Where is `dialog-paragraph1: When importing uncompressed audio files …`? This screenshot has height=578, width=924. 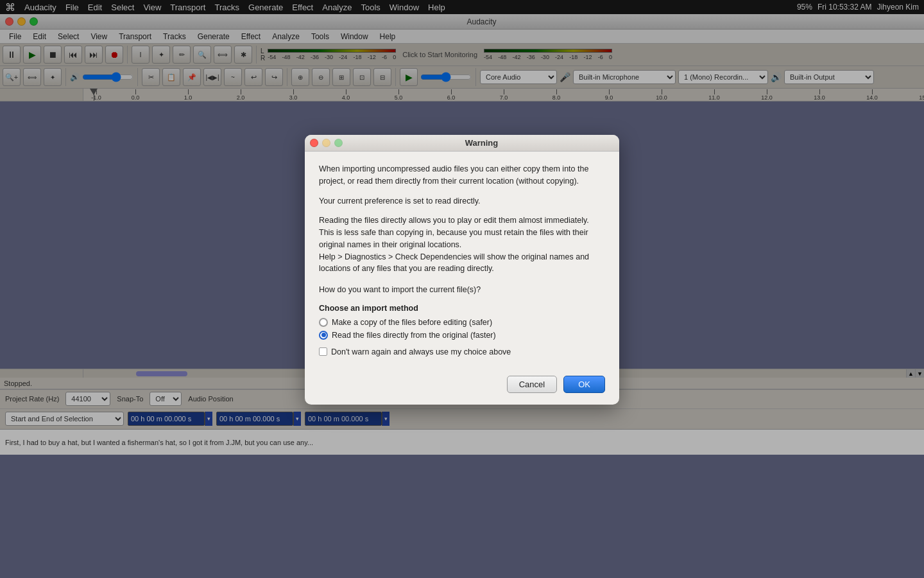
dialog-paragraph1: When importing uncompressed audio files … is located at coordinates (462, 175).